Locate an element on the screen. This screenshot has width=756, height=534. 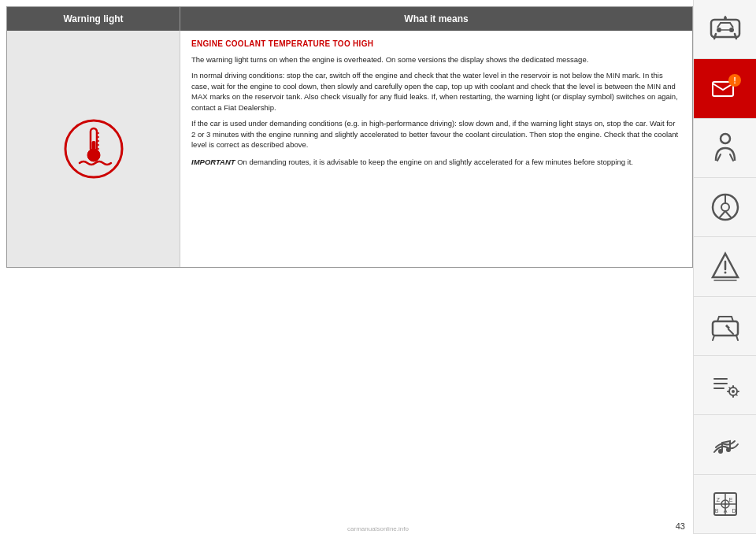
important-text: On demanding routes, it is advisable to … is located at coordinates (435, 162).